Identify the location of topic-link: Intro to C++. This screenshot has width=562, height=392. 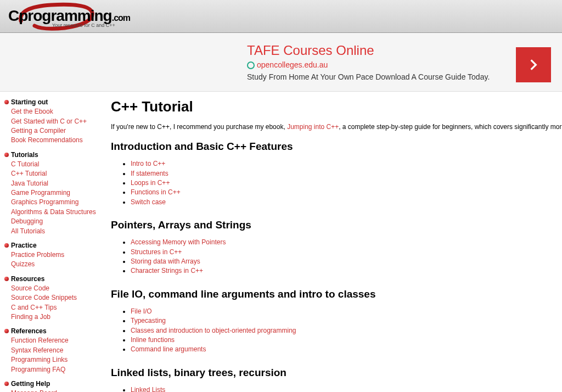
(148, 164).